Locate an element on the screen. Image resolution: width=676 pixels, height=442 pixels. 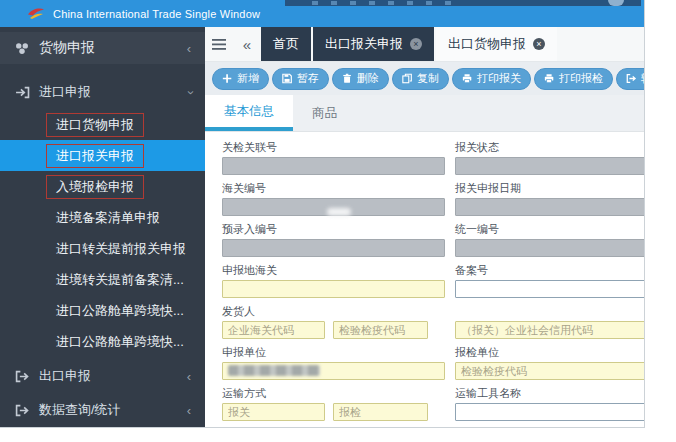
form-cell-left: 运输方式 is located at coordinates (334, 404).